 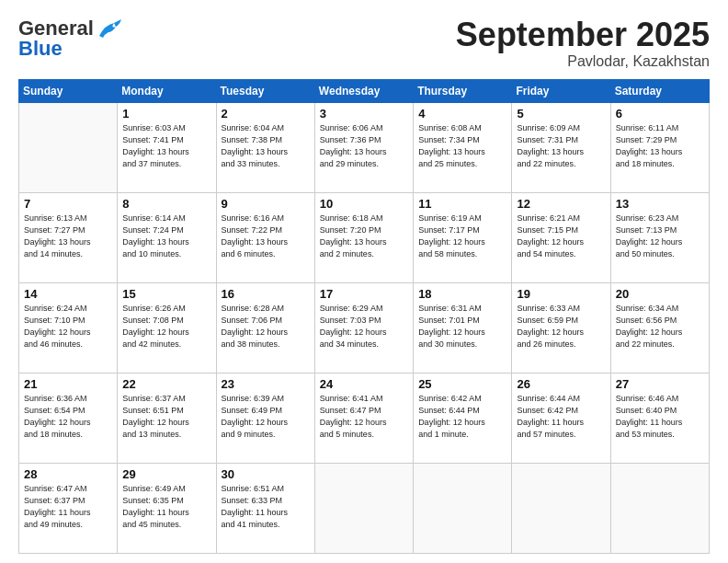 I want to click on day-info: Sunrise: 6:14 AM Sunset: 7:24 PM Dayligh…, so click(x=166, y=236).